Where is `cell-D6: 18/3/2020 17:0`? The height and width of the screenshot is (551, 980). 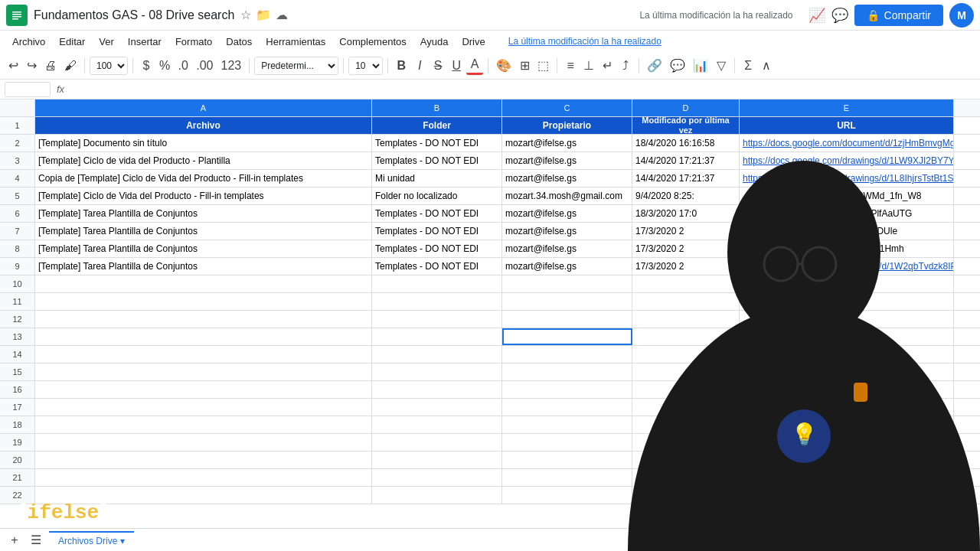
cell-D6: 18/3/2020 17:0 is located at coordinates (686, 214).